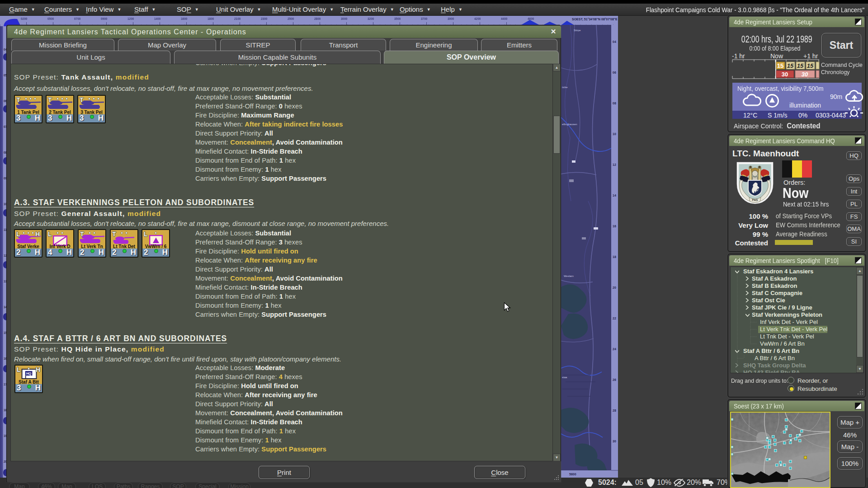 This screenshot has height=488, width=868. I want to click on svg-text: ellinghausen, so click(570, 124).